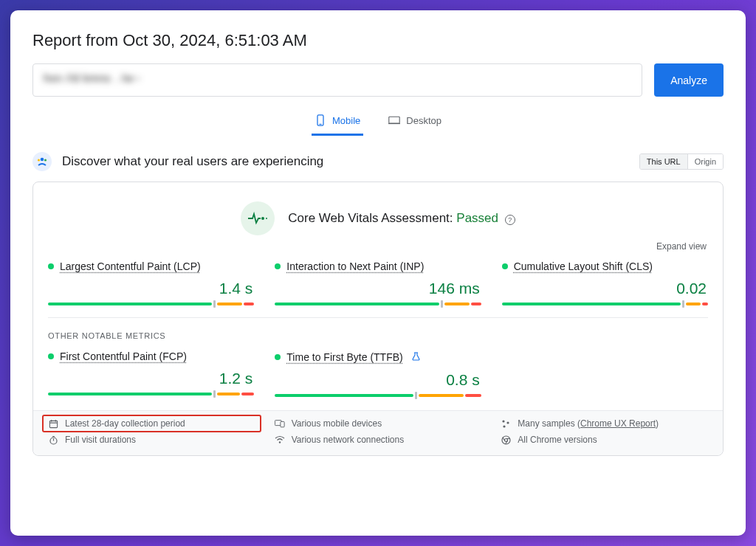  What do you see at coordinates (618, 424) in the screenshot?
I see `chrome-ux-report-link: Chrome UX Report` at bounding box center [618, 424].